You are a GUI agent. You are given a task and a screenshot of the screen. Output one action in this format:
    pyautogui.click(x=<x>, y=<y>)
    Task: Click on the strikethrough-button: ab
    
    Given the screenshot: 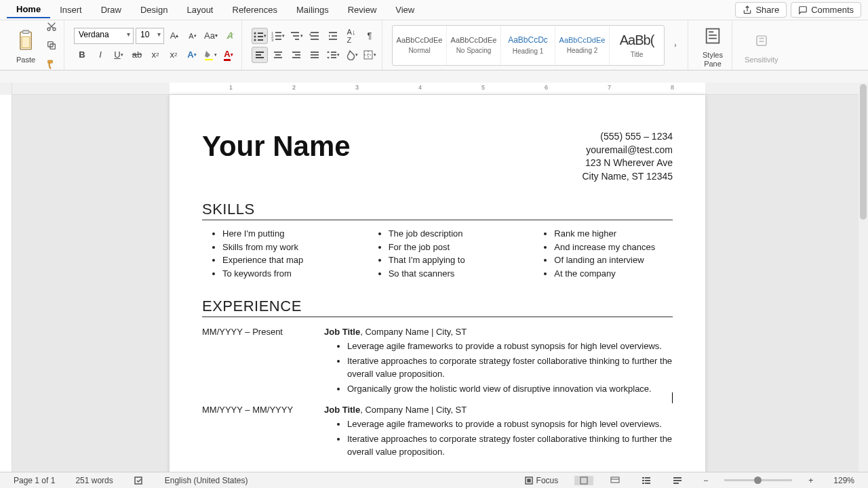 What is the action you would take?
    pyautogui.click(x=137, y=55)
    